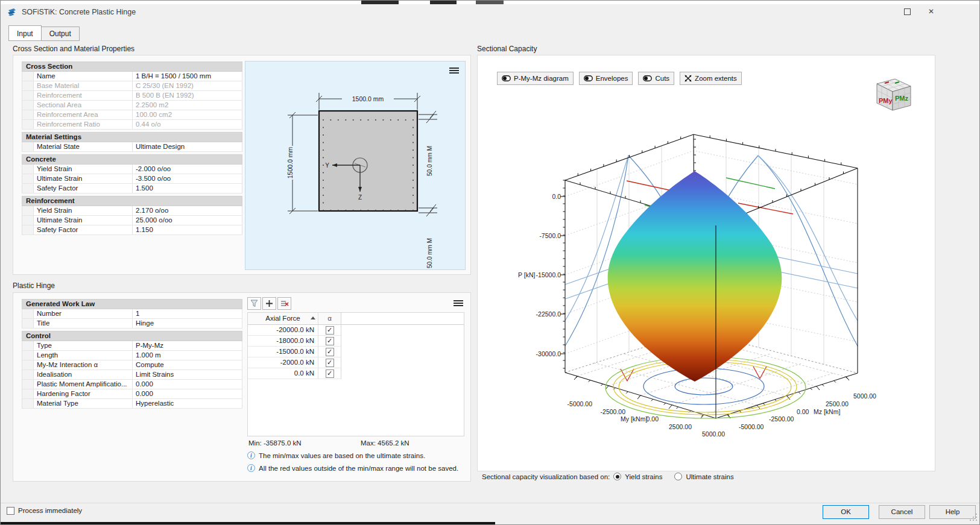 Image resolution: width=980 pixels, height=525 pixels. I want to click on ultimate-strains-radio, so click(678, 476).